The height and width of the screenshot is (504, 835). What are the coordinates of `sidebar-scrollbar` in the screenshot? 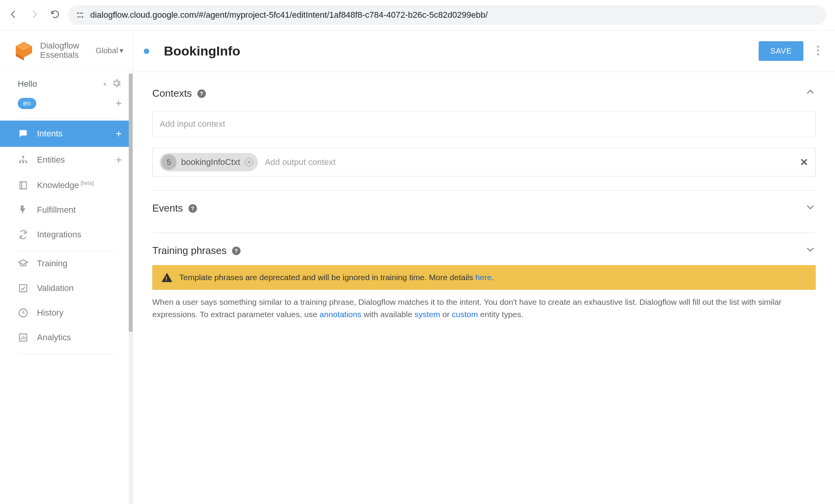 It's located at (131, 289).